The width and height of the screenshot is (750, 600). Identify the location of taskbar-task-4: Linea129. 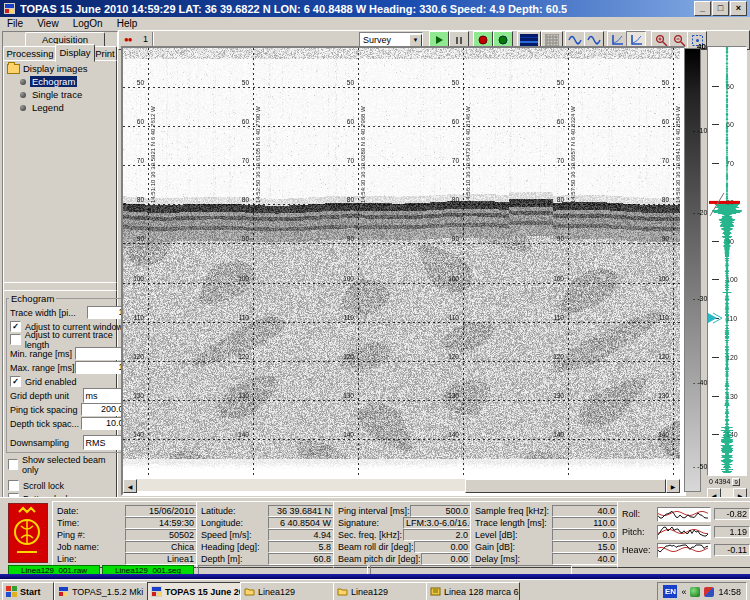
(380, 591).